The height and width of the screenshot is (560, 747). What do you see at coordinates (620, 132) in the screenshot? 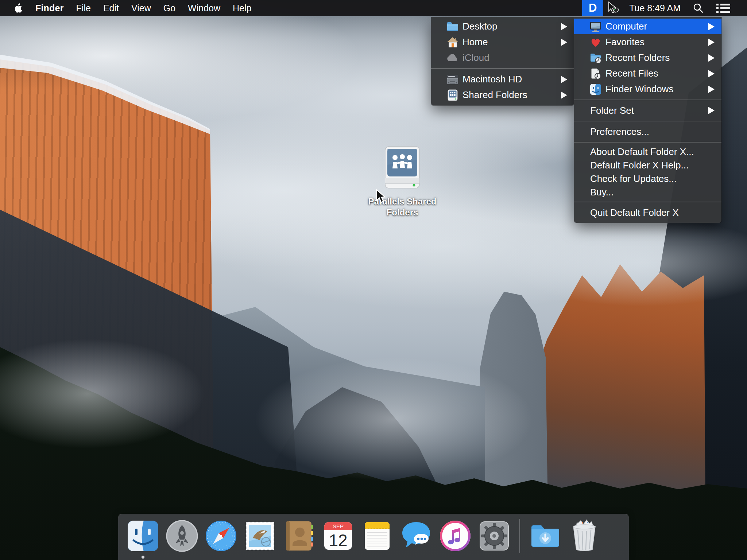
I see `menu-item-label: Preferences...` at bounding box center [620, 132].